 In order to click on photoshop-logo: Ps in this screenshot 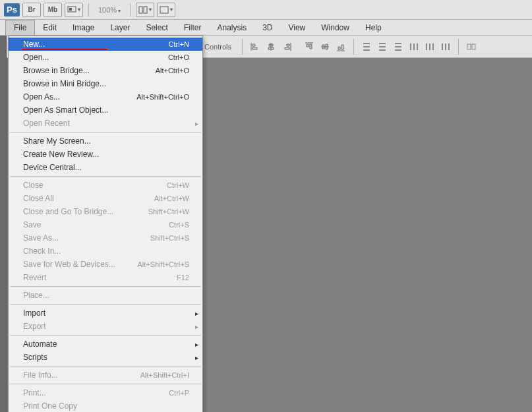, I will do `click(12, 10)`.